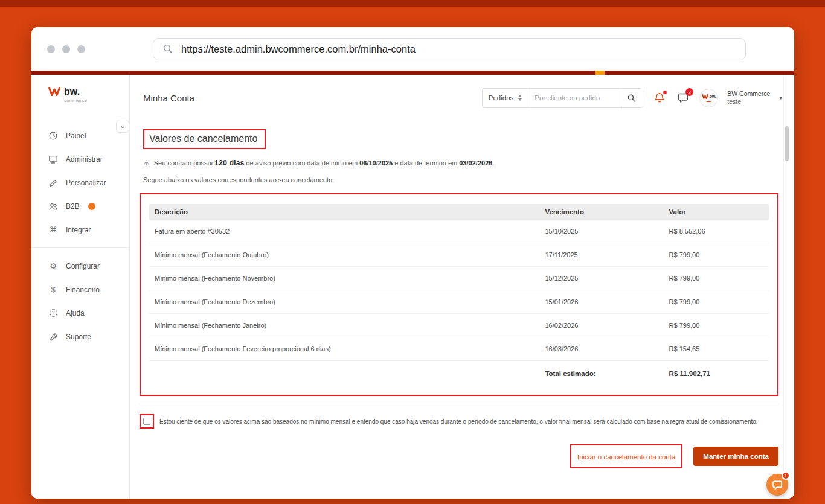 The height and width of the screenshot is (504, 825). What do you see at coordinates (147, 421) in the screenshot?
I see `consent-checkbox` at bounding box center [147, 421].